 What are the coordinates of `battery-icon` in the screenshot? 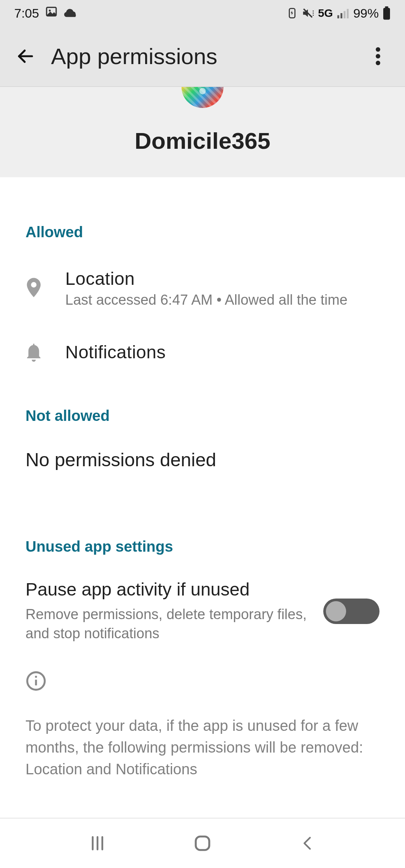 It's located at (387, 13).